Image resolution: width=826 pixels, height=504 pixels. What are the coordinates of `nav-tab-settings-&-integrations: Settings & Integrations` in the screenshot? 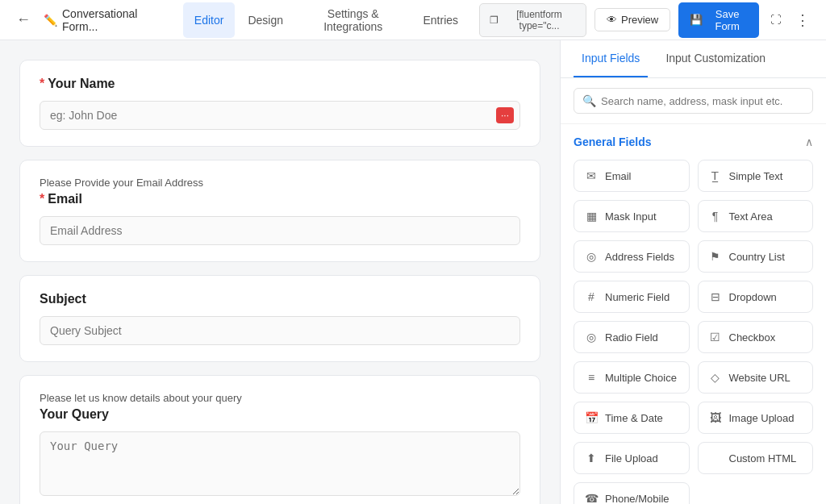 It's located at (353, 20).